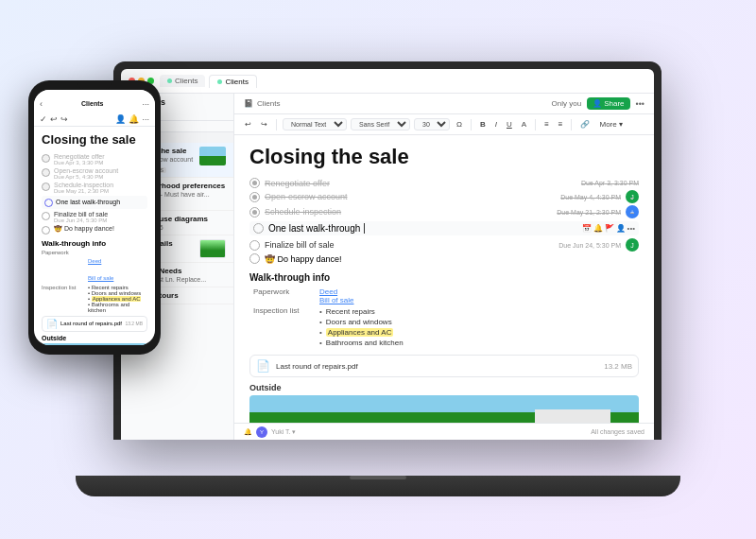 This screenshot has width=756, height=539. I want to click on phone-task-item: Schedule-inspection Due May 21, 2:30 PM, so click(94, 187).